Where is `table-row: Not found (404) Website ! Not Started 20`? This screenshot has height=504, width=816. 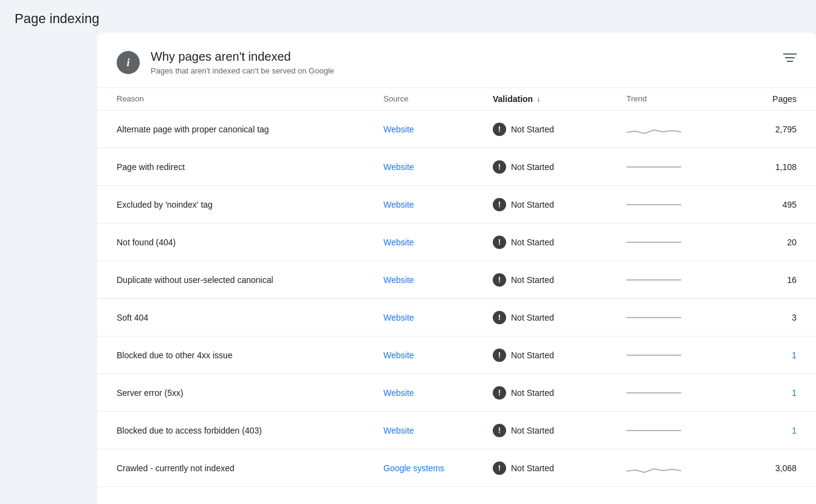
table-row: Not found (404) Website ! Not Started 20 is located at coordinates (457, 242).